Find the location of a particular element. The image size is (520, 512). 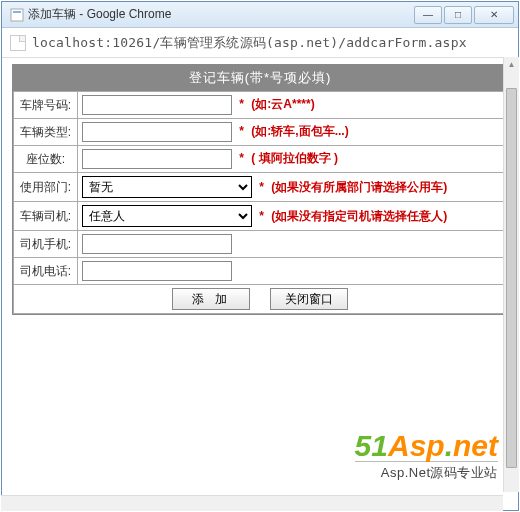

scroll-up-icon: ▲ is located at coordinates (512, 64).